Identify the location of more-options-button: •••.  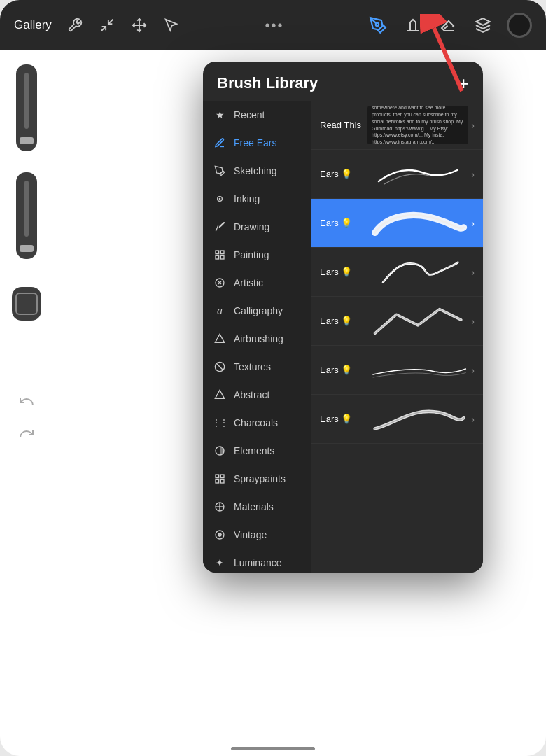
(274, 25).